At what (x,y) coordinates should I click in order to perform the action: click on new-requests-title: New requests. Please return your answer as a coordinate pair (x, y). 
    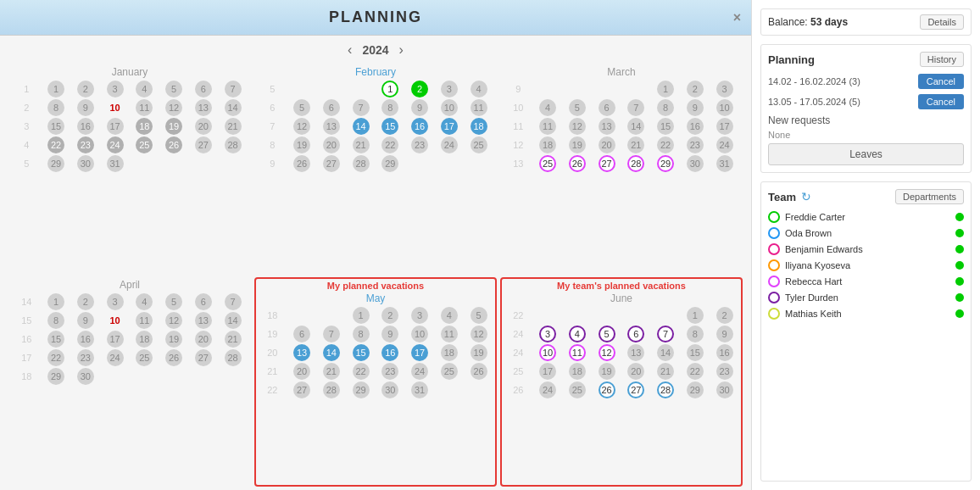
    Looking at the image, I should click on (866, 120).